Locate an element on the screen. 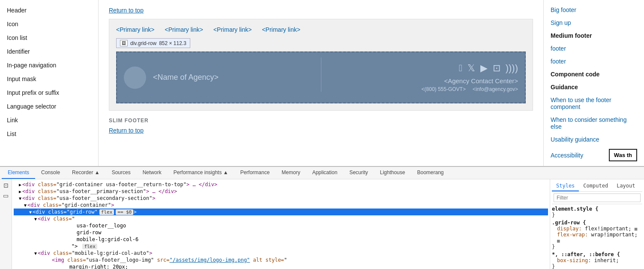 The height and width of the screenshot is (269, 644). html-line-grid-row: ▼<div class="grid-row"flex== $0> is located at coordinates (281, 212).